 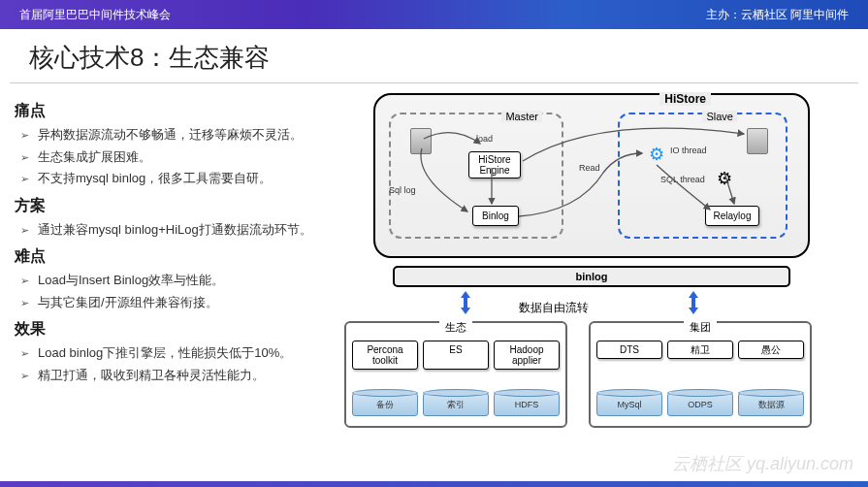 What do you see at coordinates (590, 168) in the screenshot?
I see `read-label: Read` at bounding box center [590, 168].